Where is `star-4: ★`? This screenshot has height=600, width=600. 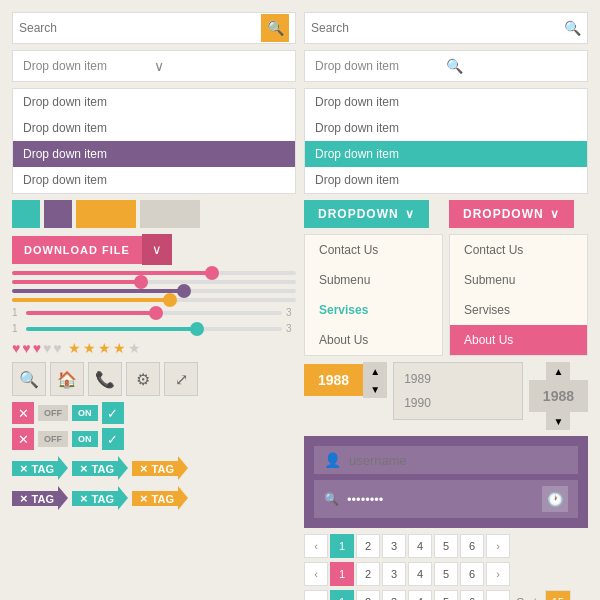
star-4: ★ is located at coordinates (120, 348).